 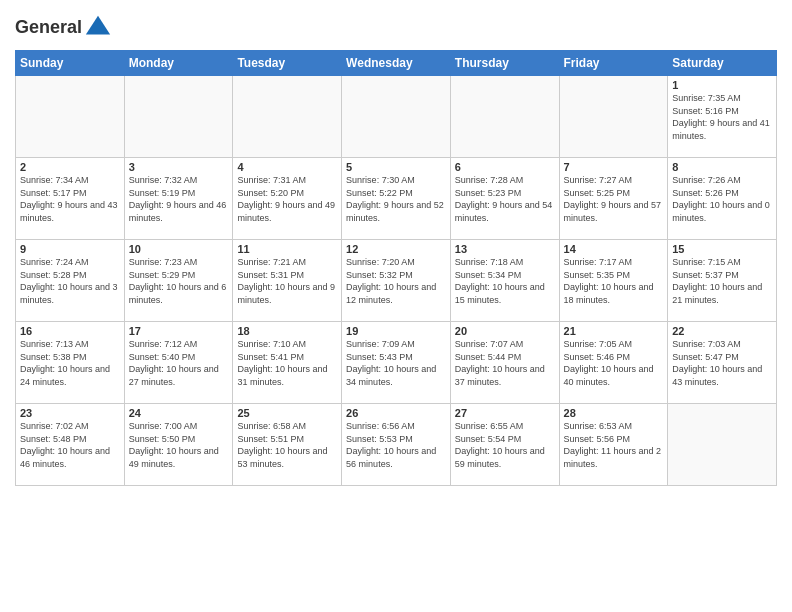 I want to click on day-info: Sunrise: 7:23 AM Sunset: 5:29 PM Dayligh…, so click(x=179, y=281).